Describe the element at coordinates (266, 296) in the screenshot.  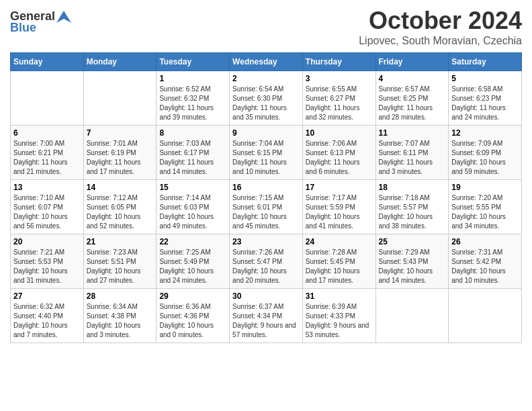
I see `day-number: 30` at that location.